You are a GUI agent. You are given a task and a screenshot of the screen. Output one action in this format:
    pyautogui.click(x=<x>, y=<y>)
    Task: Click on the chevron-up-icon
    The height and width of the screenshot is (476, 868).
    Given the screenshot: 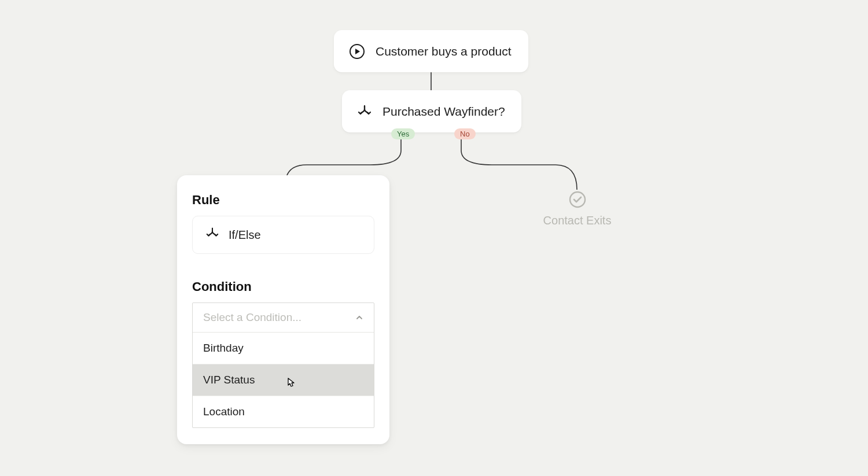 What is the action you would take?
    pyautogui.click(x=359, y=318)
    